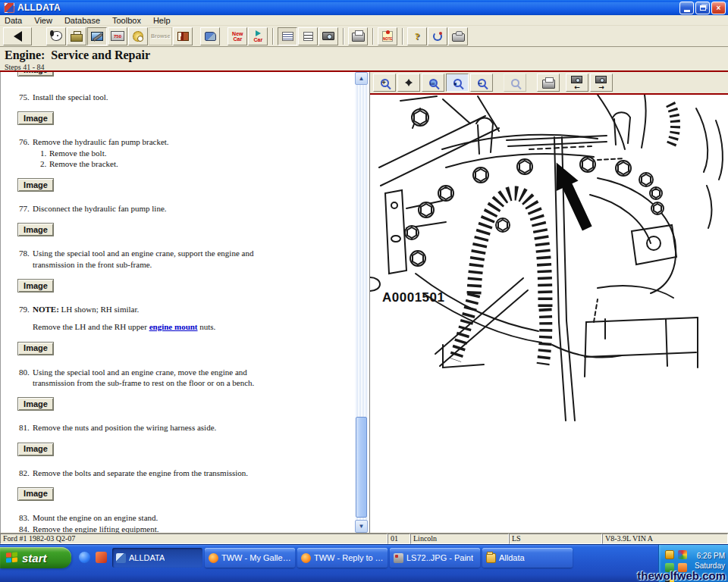 This screenshot has height=582, width=728. What do you see at coordinates (549, 83) in the screenshot?
I see `image-toolbar: + 100 ▣ ↔ ← →` at bounding box center [549, 83].